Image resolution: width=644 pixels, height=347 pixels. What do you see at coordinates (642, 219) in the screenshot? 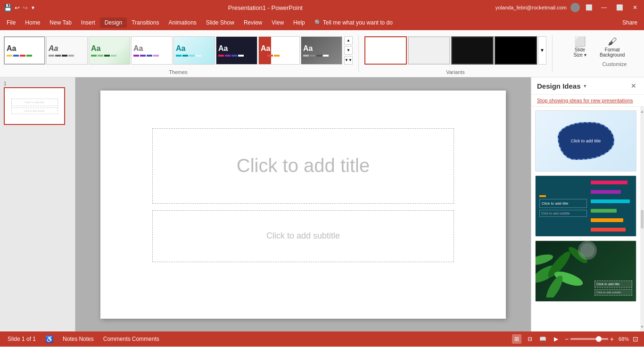
I see `design-panel-scrollbar: ▲ ▼` at bounding box center [642, 219].